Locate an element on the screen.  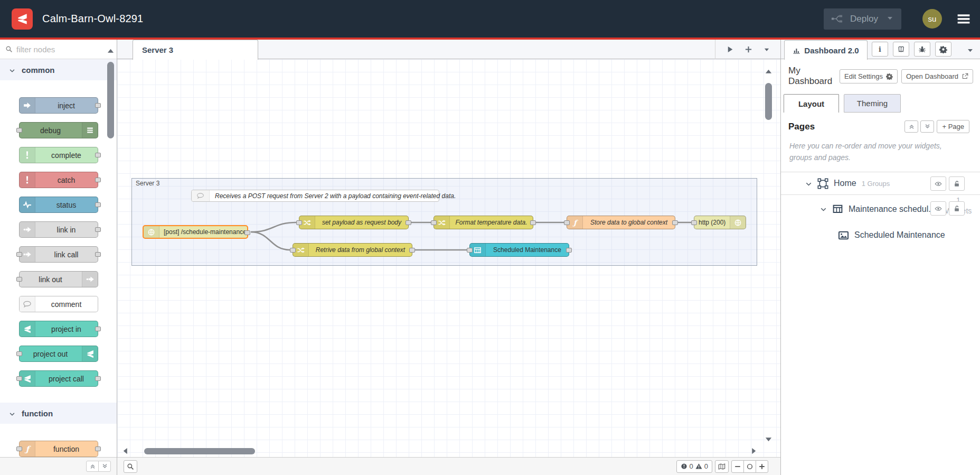
palette-node-function: ƒfunction is located at coordinates (59, 449).